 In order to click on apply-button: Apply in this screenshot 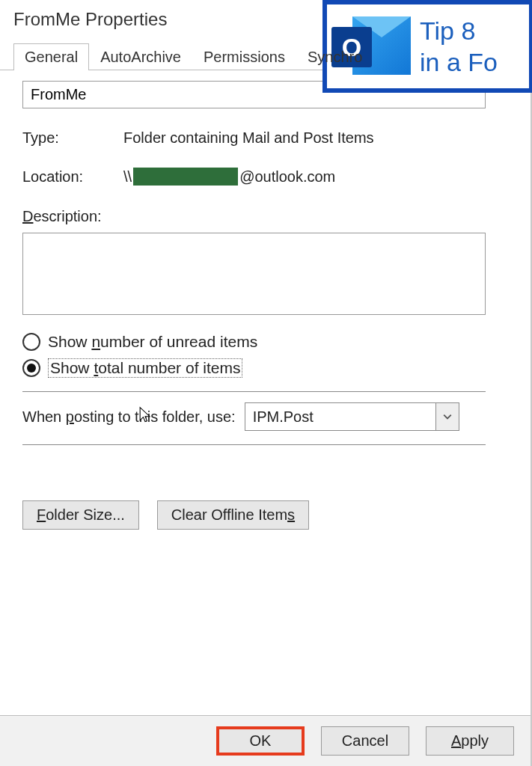, I will do `click(470, 741)`.